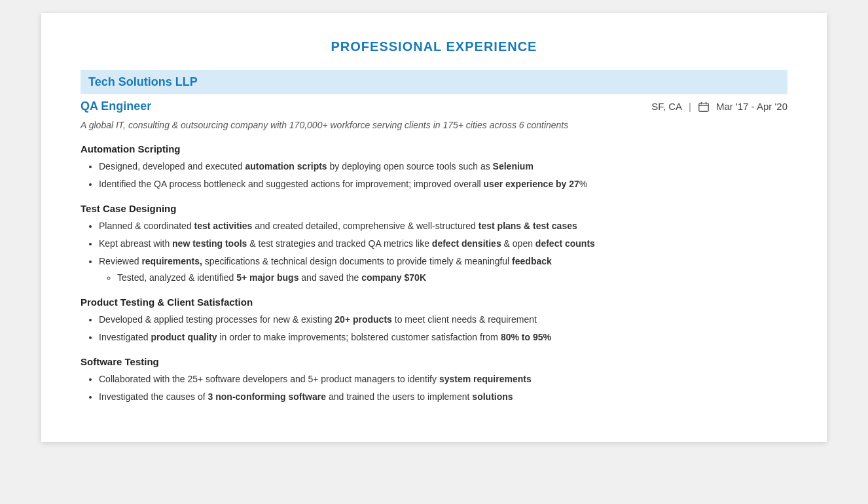  Describe the element at coordinates (434, 149) in the screenshot. I see `skill-heading-automation: Automation Scripting` at that location.